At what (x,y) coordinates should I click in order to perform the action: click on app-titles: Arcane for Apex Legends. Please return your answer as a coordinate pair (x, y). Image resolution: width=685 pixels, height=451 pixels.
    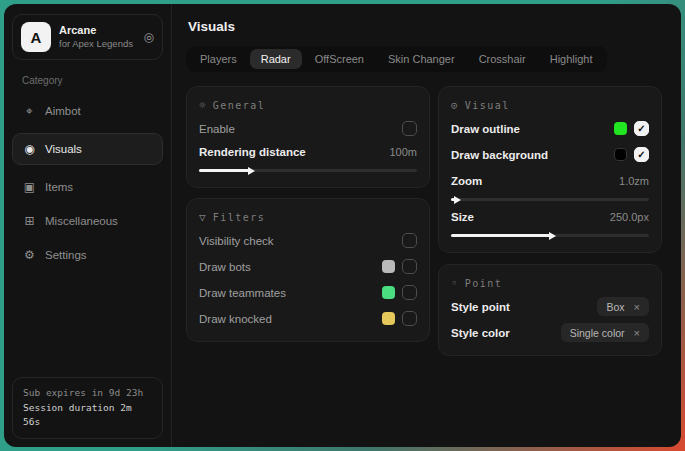
    Looking at the image, I should click on (98, 37).